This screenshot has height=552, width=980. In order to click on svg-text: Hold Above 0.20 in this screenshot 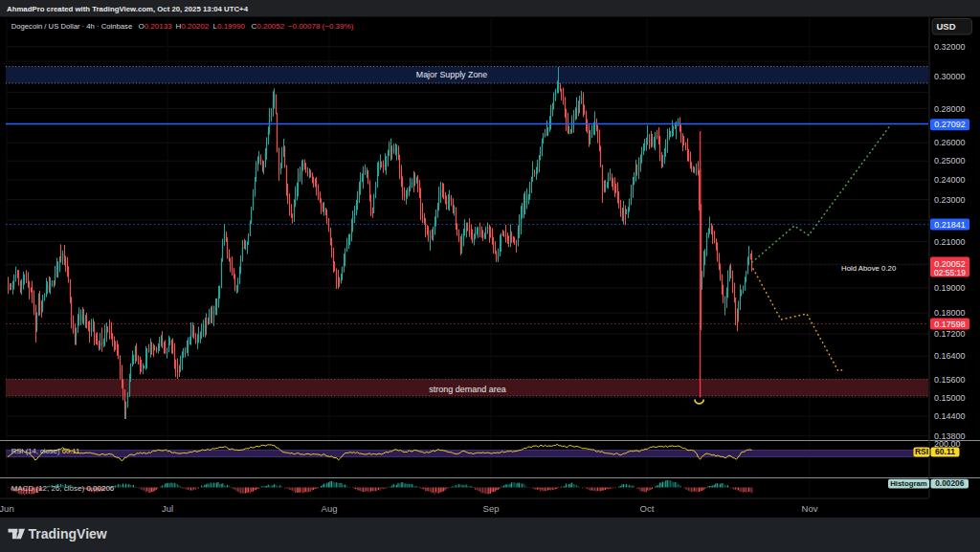, I will do `click(869, 268)`.